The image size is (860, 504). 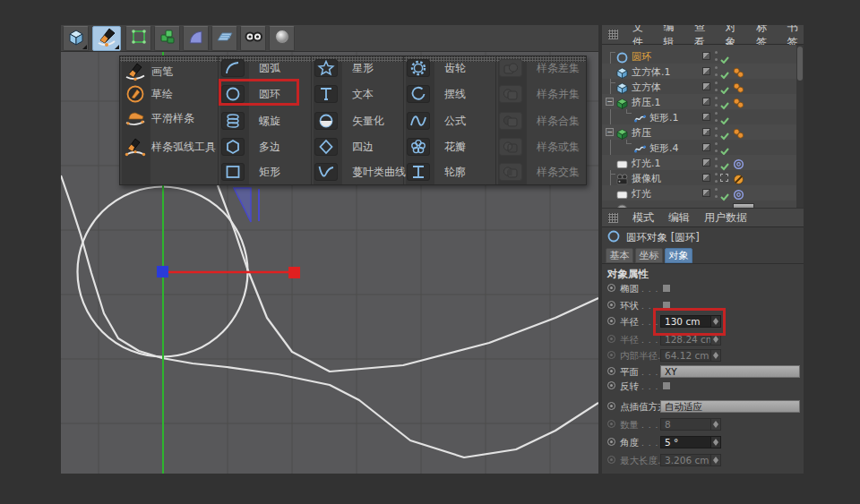 What do you see at coordinates (224, 38) in the screenshot?
I see `plane-tool-button` at bounding box center [224, 38].